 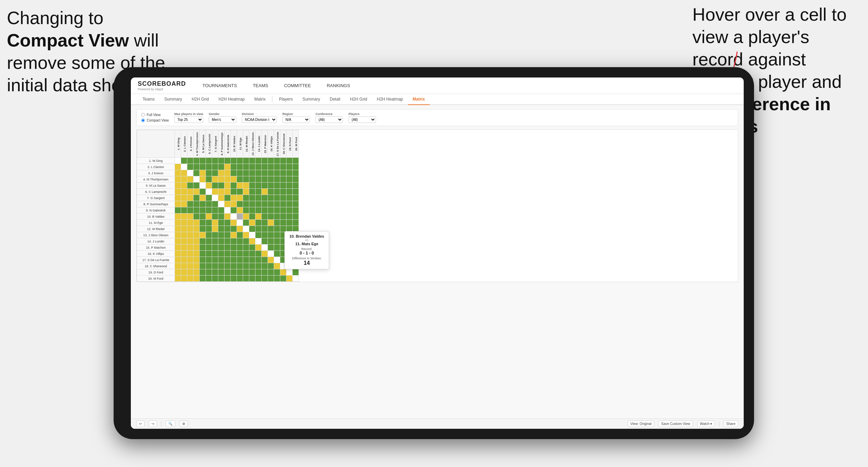 I want to click on full-view-input, so click(x=143, y=115).